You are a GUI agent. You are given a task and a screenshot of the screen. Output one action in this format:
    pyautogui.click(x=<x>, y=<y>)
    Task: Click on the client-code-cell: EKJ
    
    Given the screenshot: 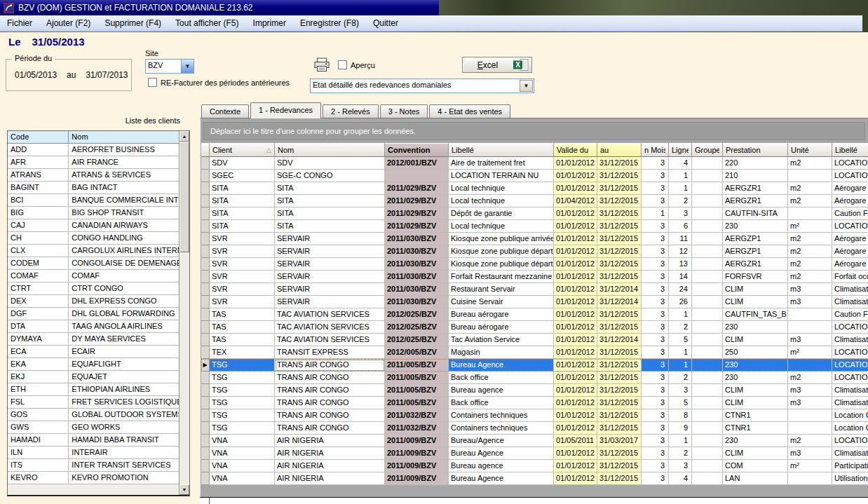 What is the action you would take?
    pyautogui.click(x=38, y=377)
    